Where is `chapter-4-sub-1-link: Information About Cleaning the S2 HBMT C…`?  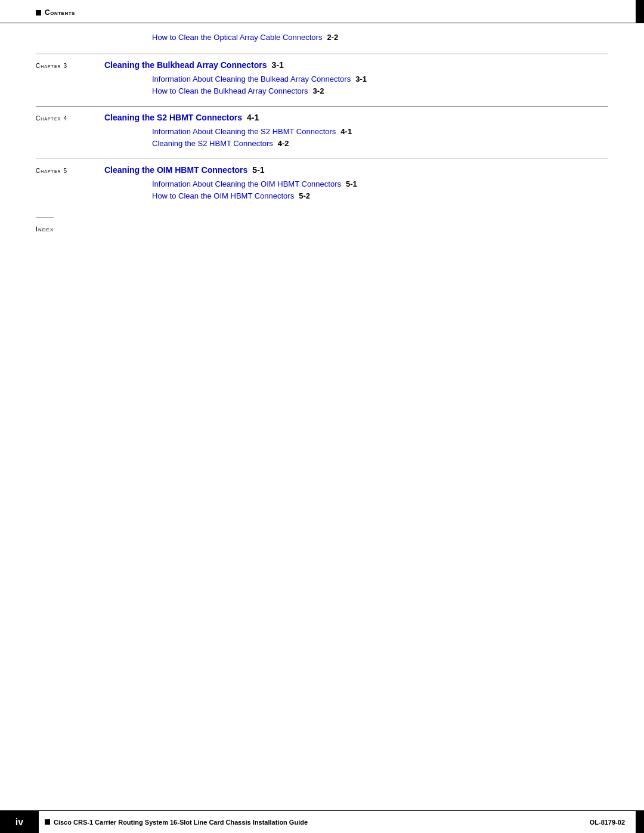
chapter-4-sub-1-link: Information About Cleaning the S2 HBMT C… is located at coordinates (244, 131).